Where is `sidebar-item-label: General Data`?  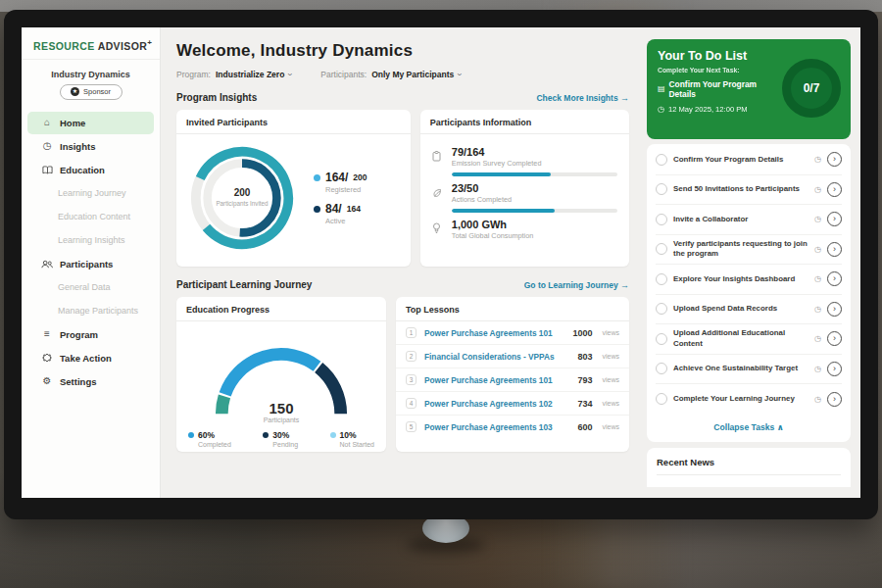 sidebar-item-label: General Data is located at coordinates (84, 287).